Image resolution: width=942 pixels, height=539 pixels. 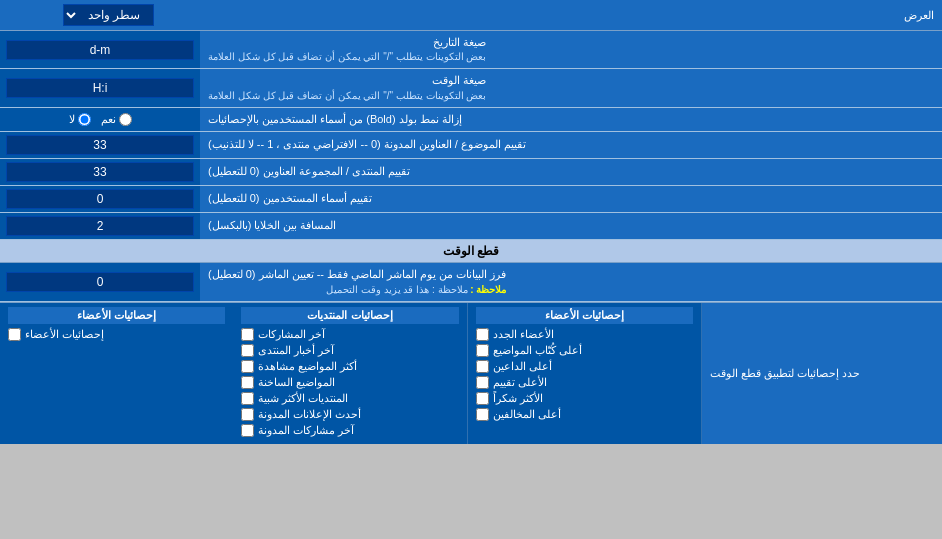 What do you see at coordinates (471, 200) in the screenshot?
I see `user-names-row: تقييم أسماء المستخدمين (0 للتعطيل)` at bounding box center [471, 200].